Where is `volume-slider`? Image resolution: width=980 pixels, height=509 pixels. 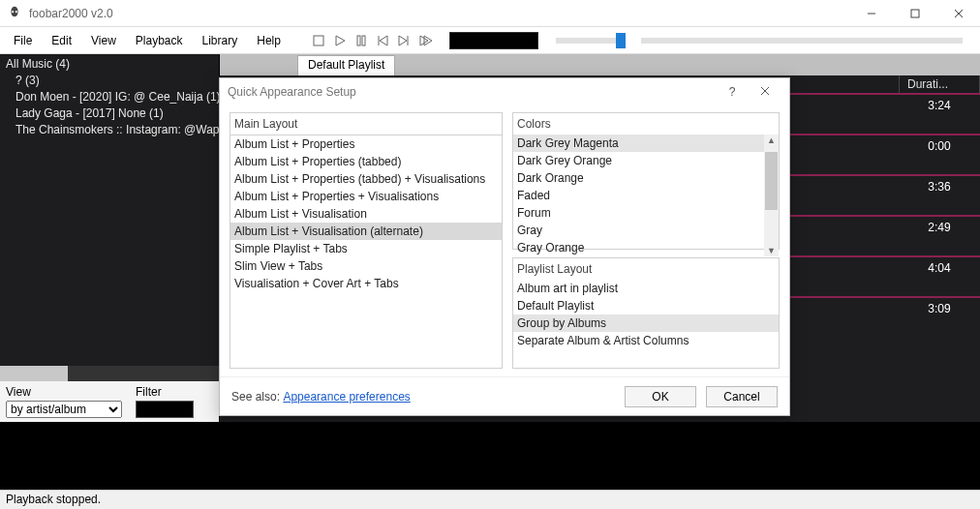
volume-slider is located at coordinates (590, 41).